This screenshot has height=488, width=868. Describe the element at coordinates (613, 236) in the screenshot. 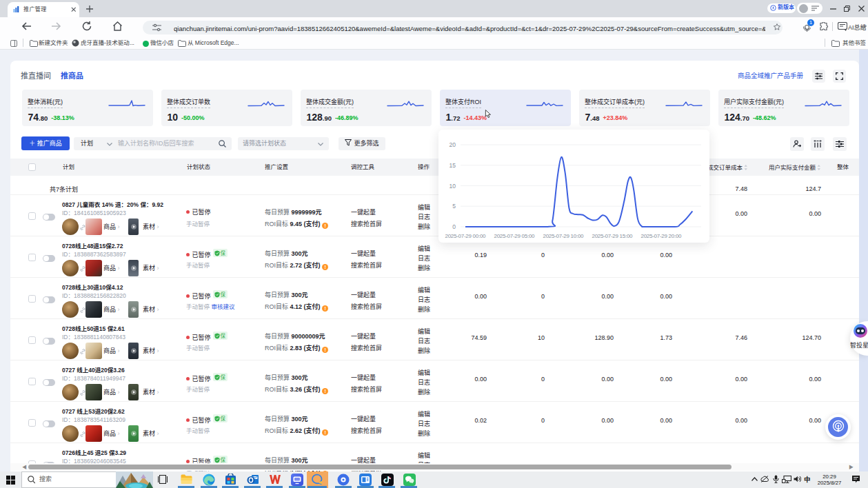

I see `svg-text: 2025-07-29 15:00` at that location.